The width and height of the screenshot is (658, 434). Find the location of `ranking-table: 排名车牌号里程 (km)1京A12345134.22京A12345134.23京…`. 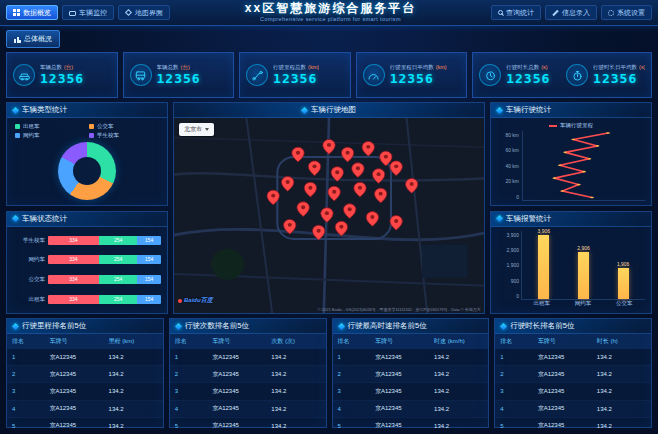

ranking-table: 排名车牌号里程 (km)1京A12345134.22京A12345134.23京… is located at coordinates (85, 384).